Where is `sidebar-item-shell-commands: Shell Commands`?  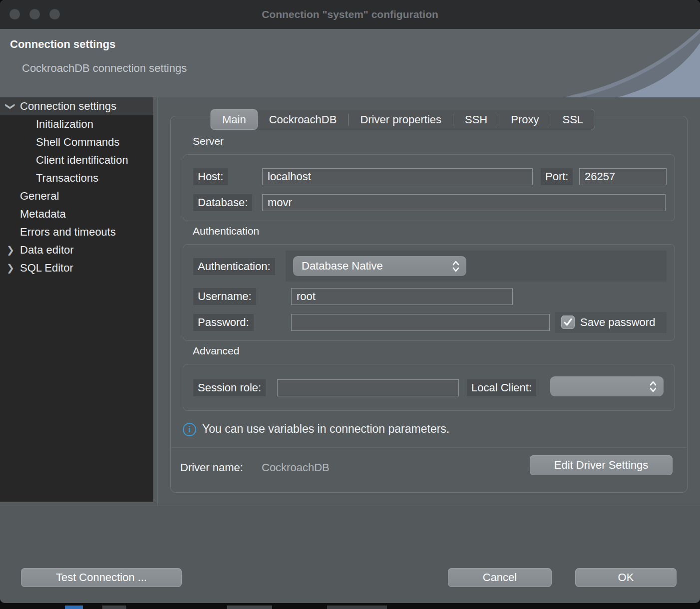
sidebar-item-shell-commands: Shell Commands is located at coordinates (77, 142).